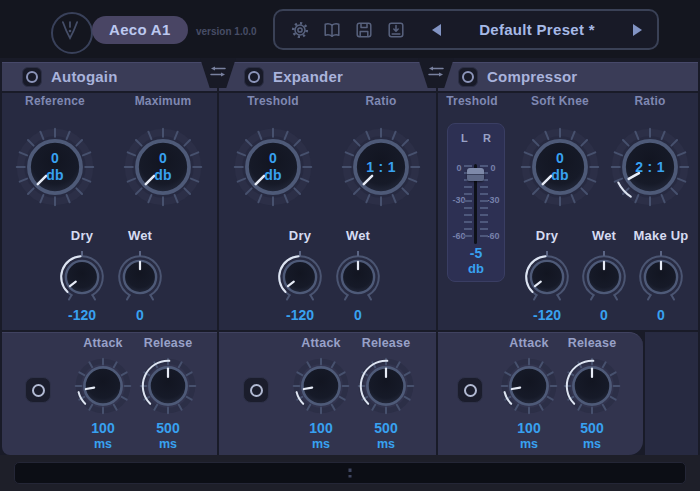 The image size is (700, 491). Describe the element at coordinates (140, 30) in the screenshot. I see `plugin-title-badge: Aeco A1` at that location.